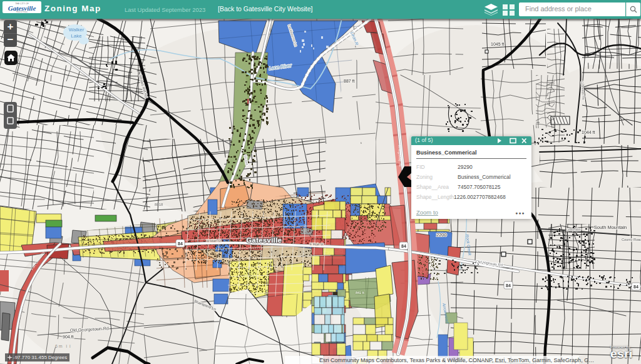 This screenshot has width=641, height=364. I want to click on svg-text: 1044 ft, so click(588, 133).